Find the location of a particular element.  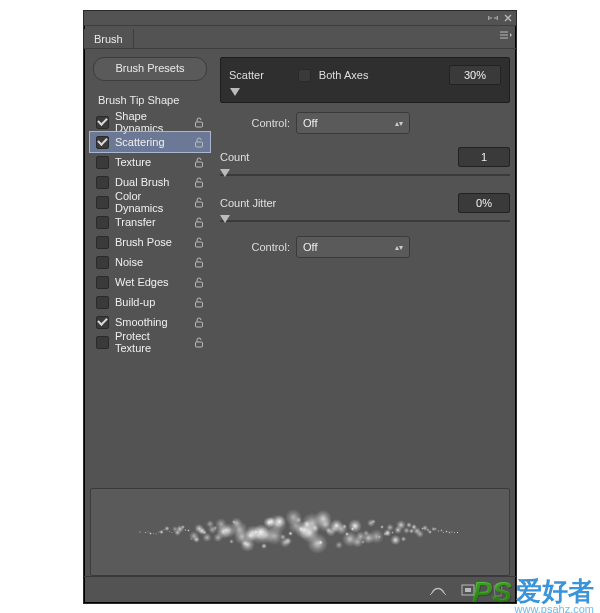

watermark-url: www.psahz.com is located at coordinates (554, 608).